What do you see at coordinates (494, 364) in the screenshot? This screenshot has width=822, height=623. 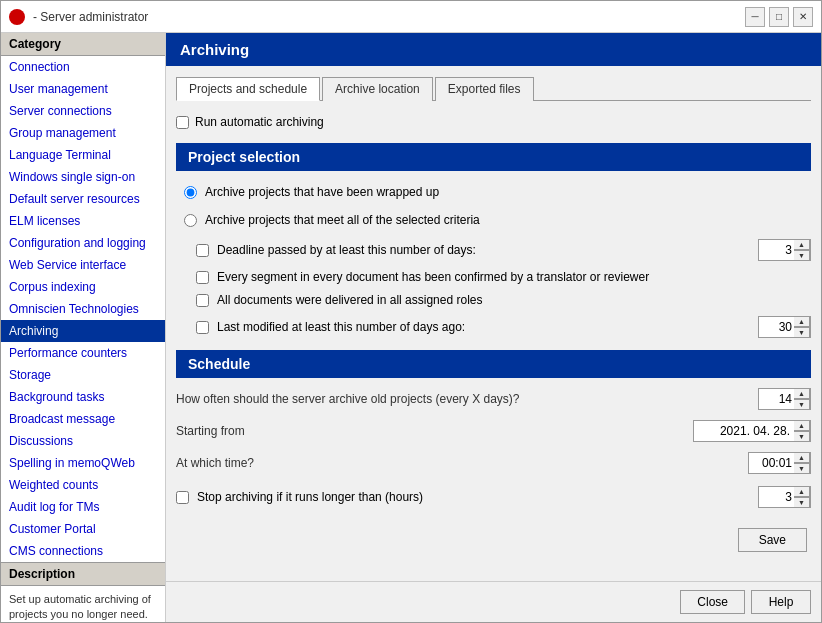 I see `schedule-header: Schedule` at bounding box center [494, 364].